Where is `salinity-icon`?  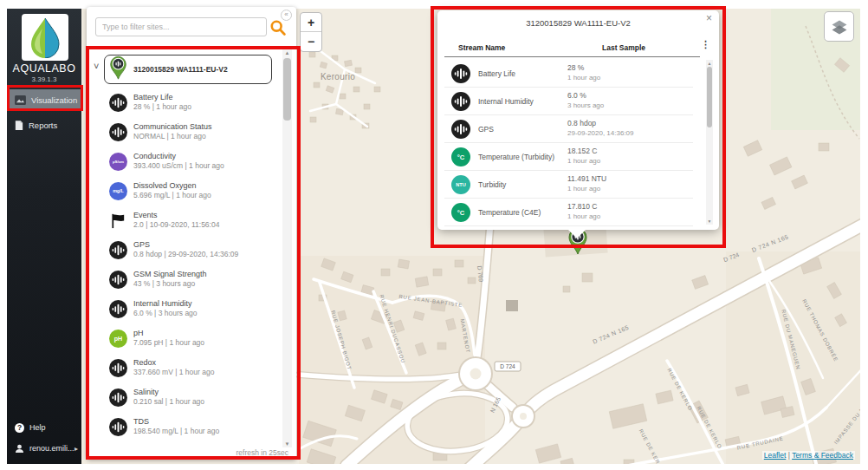 salinity-icon is located at coordinates (118, 397).